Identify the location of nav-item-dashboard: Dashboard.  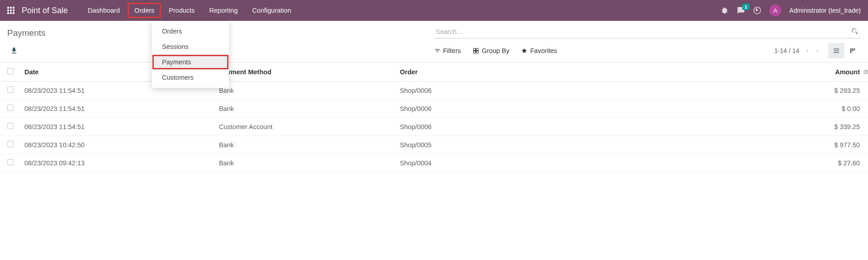
(104, 10).